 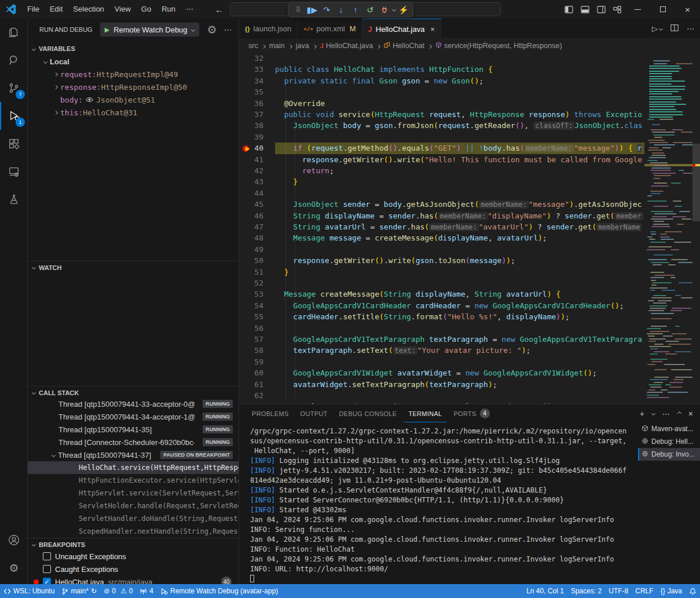 I want to click on gutter: 34, so click(x=257, y=81).